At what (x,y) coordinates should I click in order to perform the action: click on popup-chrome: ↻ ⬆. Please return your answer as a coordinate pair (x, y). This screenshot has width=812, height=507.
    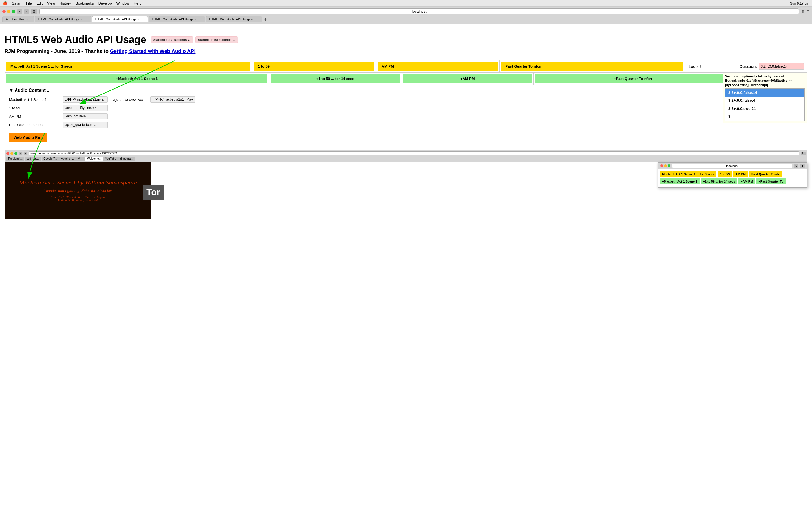
    Looking at the image, I should click on (732, 166).